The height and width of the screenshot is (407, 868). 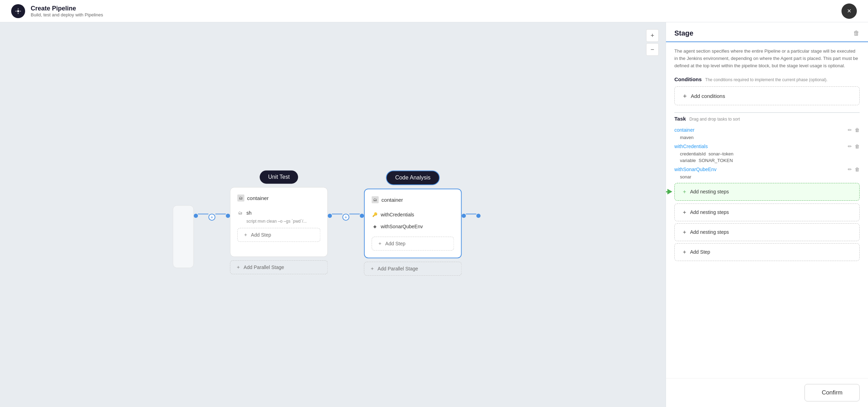 What do you see at coordinates (279, 177) in the screenshot?
I see `stage-label-unit-test: Unit Test` at bounding box center [279, 177].